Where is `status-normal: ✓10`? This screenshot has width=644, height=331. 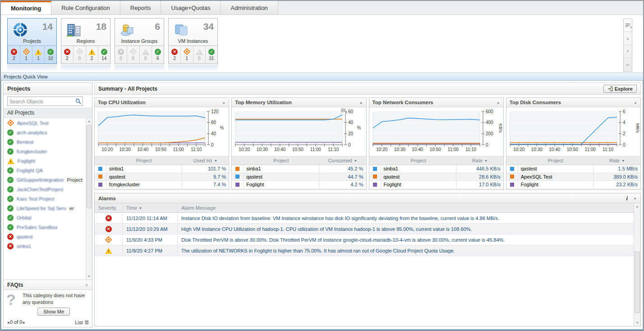 status-normal: ✓10 is located at coordinates (51, 55).